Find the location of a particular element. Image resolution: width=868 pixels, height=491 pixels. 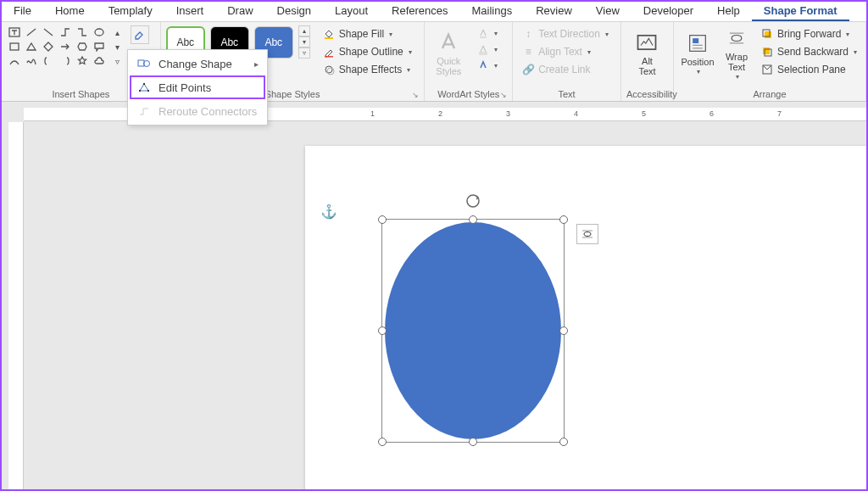

shape-connector-icon is located at coordinates (65, 32).